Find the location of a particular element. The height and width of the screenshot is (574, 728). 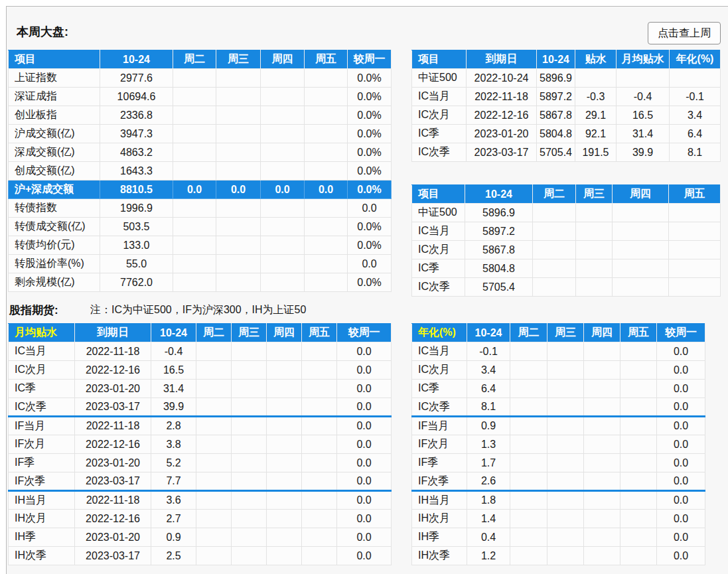

column-header: 周四 is located at coordinates (641, 194).